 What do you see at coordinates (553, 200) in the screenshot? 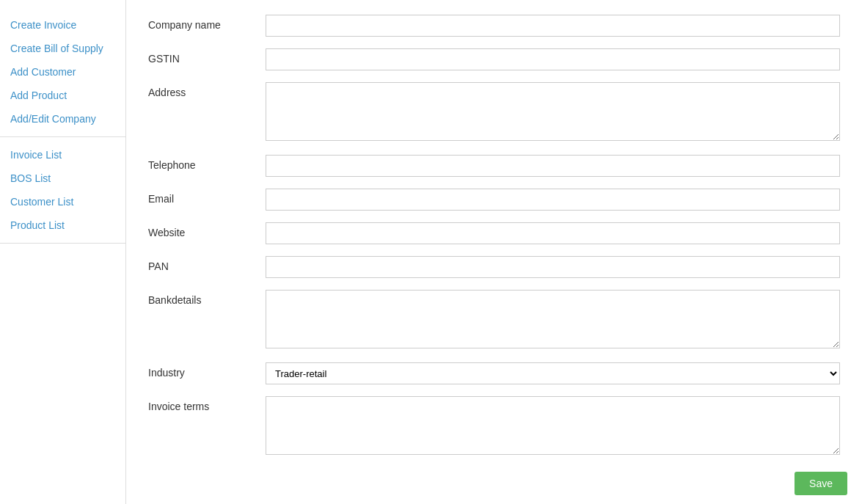
I see `wrap-email` at bounding box center [553, 200].